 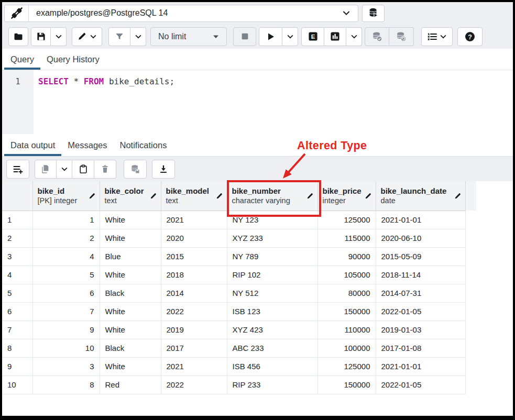 I want to click on sql-code-line: SELECT * FROM bike_details;, so click(x=273, y=102).